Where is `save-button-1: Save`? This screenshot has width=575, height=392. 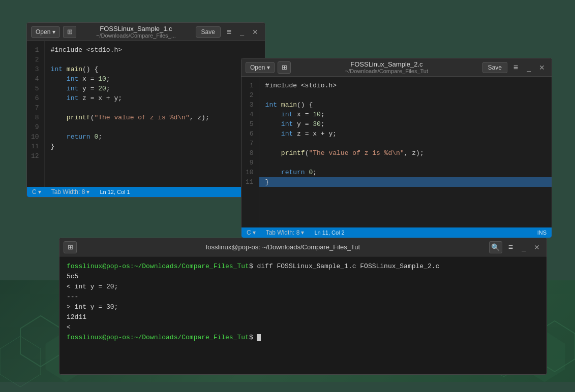 save-button-1: Save is located at coordinates (208, 32).